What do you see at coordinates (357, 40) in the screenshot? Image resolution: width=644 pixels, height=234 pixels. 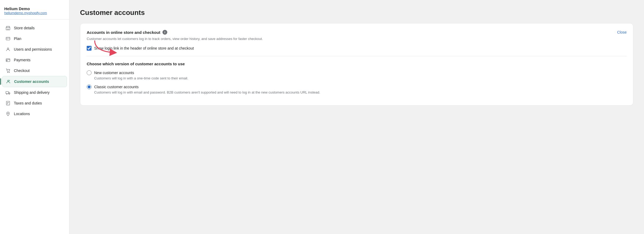 I see `accounts-section: Accounts in online store and checkout i …` at bounding box center [357, 40].